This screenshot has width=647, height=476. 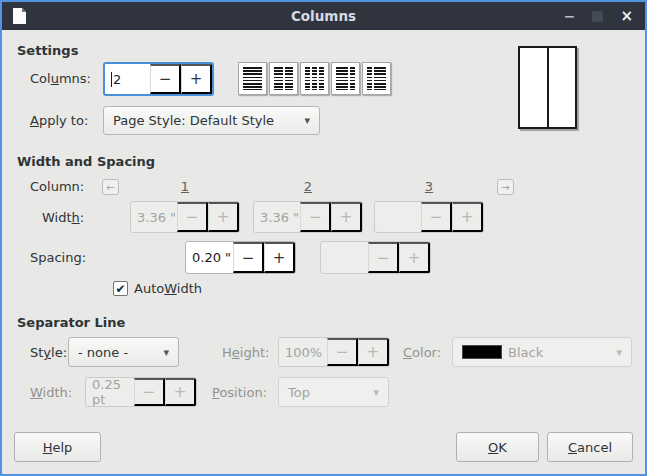 I want to click on height-spinbox: 100% − +, so click(x=334, y=352).